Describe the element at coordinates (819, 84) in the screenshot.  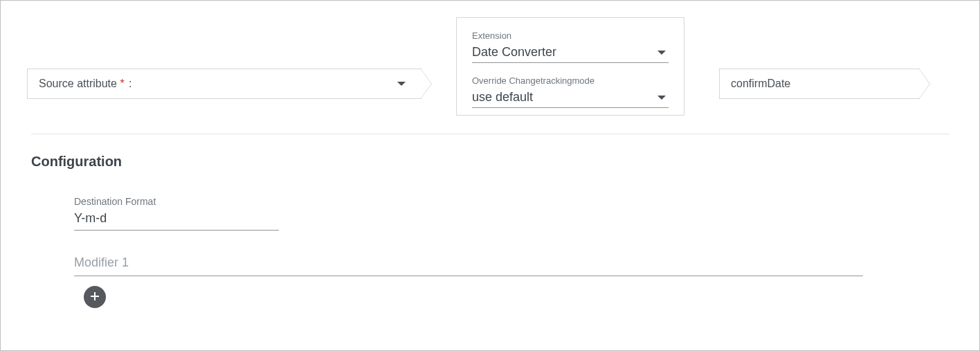
I see `destination-attribute-box: confirmDate` at that location.